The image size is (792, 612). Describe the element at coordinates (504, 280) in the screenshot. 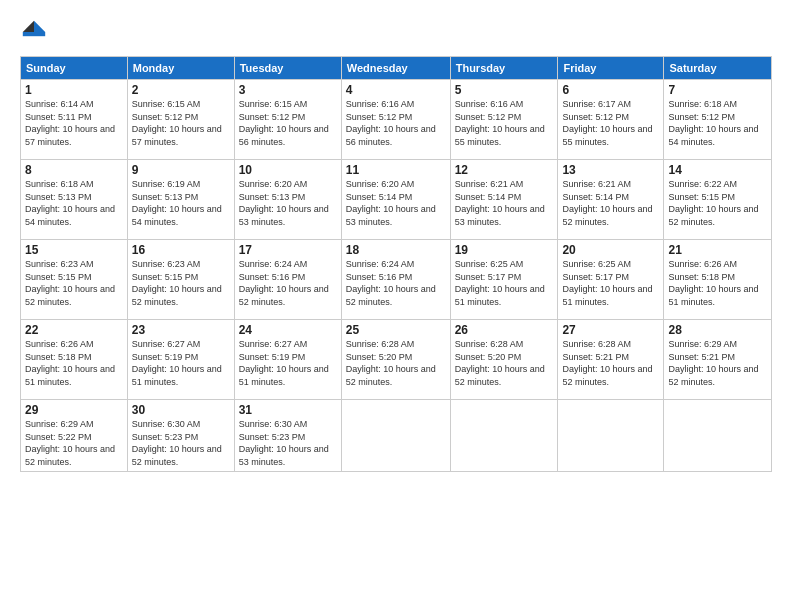

I see `day-cell-19: 19 Sunrise: 6:25 AMSunset: 5:17 PMDaylig…` at that location.